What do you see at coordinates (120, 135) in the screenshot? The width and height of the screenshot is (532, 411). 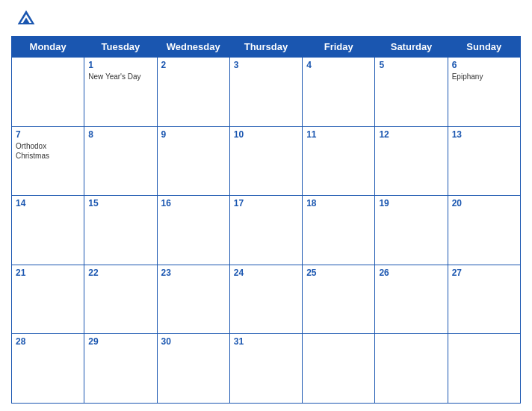 I see `day-number: 8` at bounding box center [120, 135].